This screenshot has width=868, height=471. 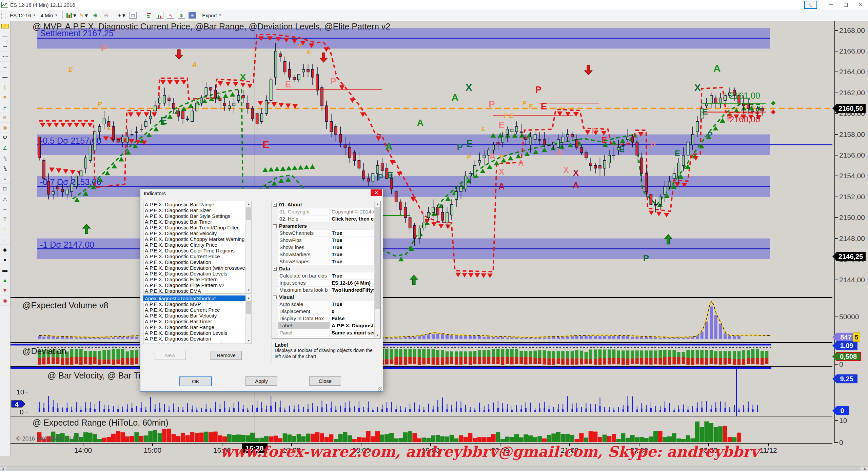 I want to click on arrow-down-marker-tool: ↓, so click(x=5, y=240).